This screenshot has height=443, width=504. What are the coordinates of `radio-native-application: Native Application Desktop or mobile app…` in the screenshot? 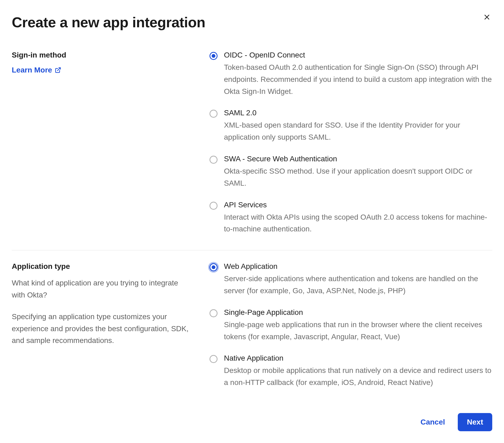 It's located at (351, 371).